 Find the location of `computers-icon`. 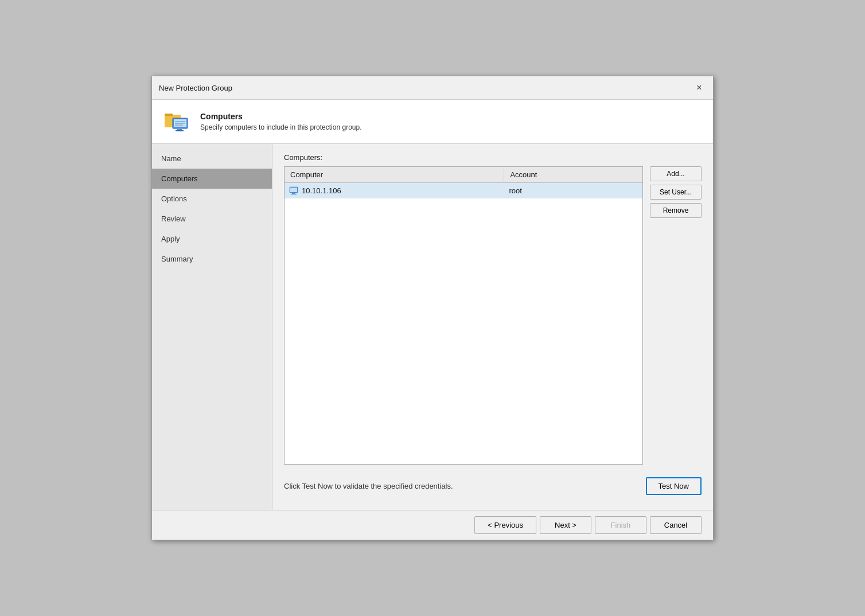

computers-icon is located at coordinates (177, 122).